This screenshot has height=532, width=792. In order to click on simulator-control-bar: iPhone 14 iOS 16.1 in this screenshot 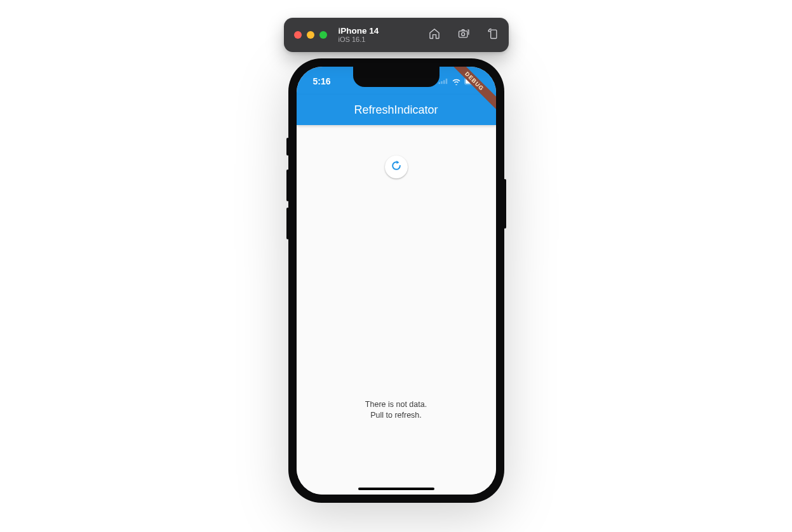, I will do `click(396, 35)`.